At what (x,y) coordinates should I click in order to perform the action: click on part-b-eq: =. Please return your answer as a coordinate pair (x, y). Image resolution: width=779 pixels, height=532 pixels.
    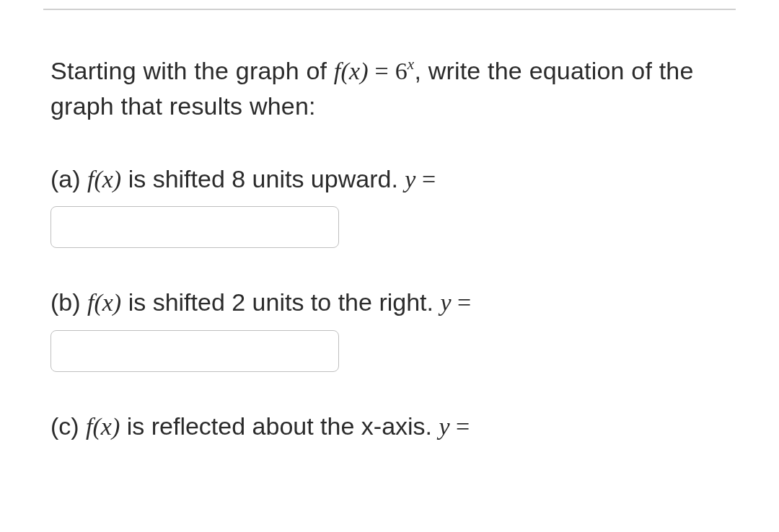
    Looking at the image, I should click on (462, 303).